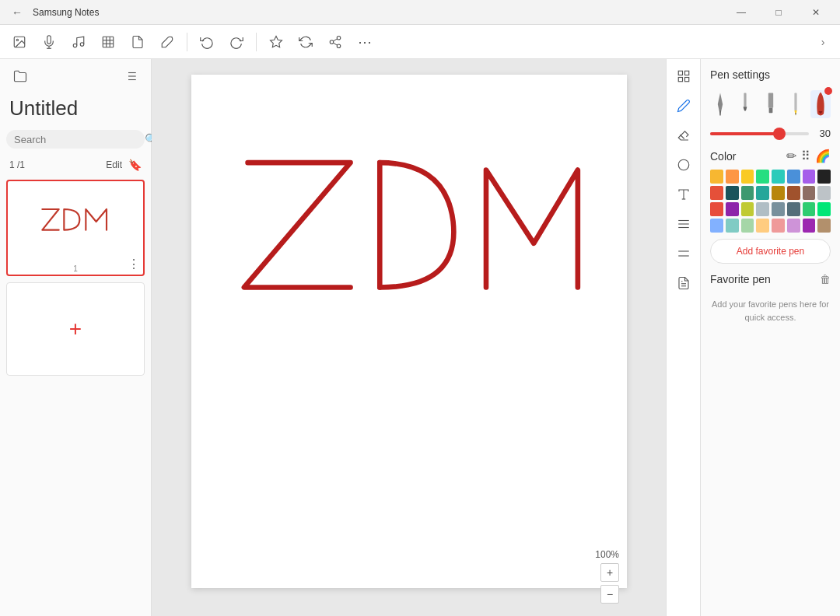 The width and height of the screenshot is (840, 616). Describe the element at coordinates (207, 42) in the screenshot. I see `undo-button` at that location.